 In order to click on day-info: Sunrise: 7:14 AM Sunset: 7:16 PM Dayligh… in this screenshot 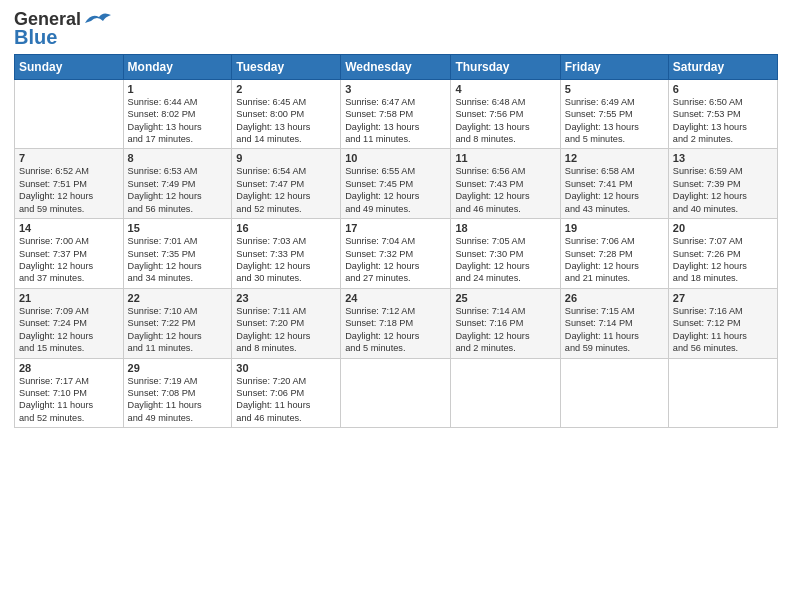, I will do `click(505, 330)`.